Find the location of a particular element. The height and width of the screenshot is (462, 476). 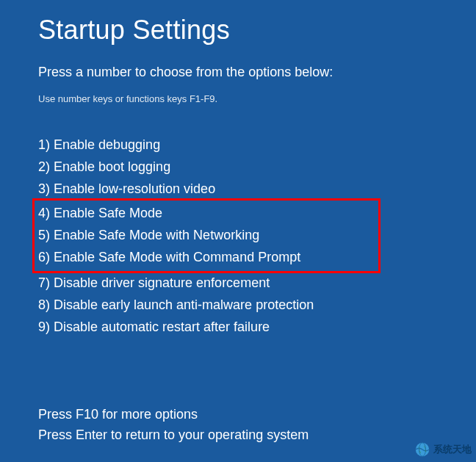

option-4-safe-mode: 4) Enable Safe Mode is located at coordinates (206, 213).